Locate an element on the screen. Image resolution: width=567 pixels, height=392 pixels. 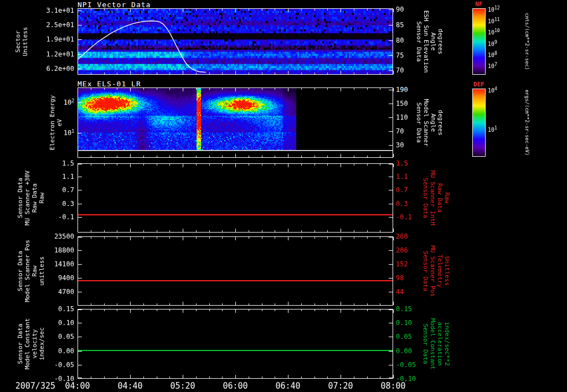
colorbar-def-tick-label: 104 is located at coordinates (493, 91).